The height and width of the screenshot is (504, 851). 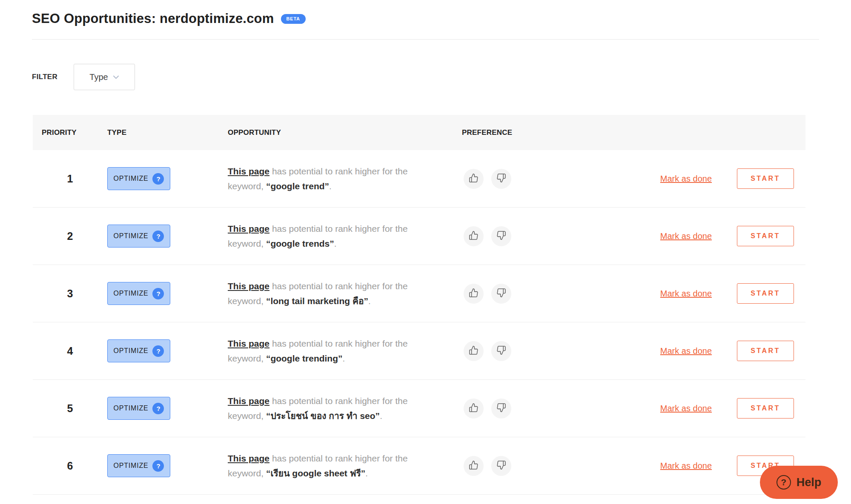 What do you see at coordinates (784, 482) in the screenshot?
I see `help-icon: ?` at bounding box center [784, 482].